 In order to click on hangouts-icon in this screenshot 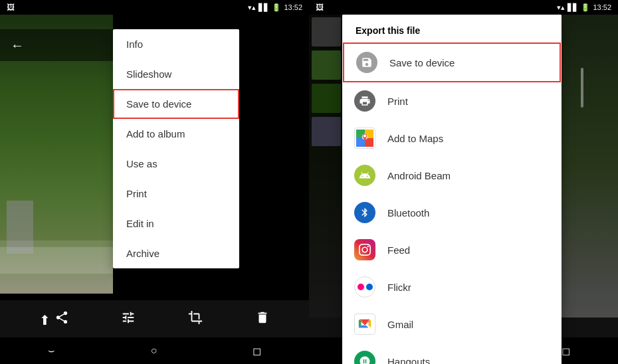, I will do `click(365, 357)`.